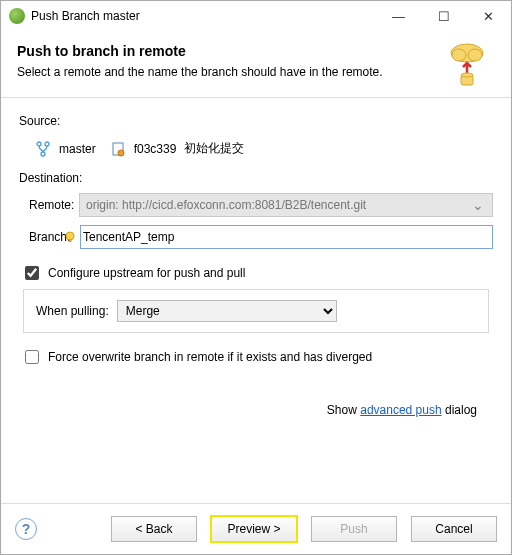 The image size is (512, 555). I want to click on close-button: ✕, so click(488, 16).